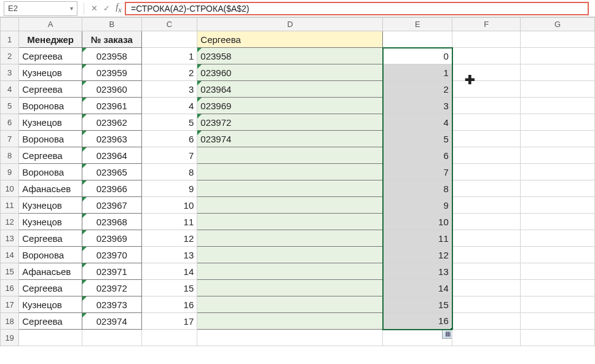 This screenshot has width=595, height=364. Describe the element at coordinates (112, 172) in the screenshot. I see `cell: 023965` at that location.